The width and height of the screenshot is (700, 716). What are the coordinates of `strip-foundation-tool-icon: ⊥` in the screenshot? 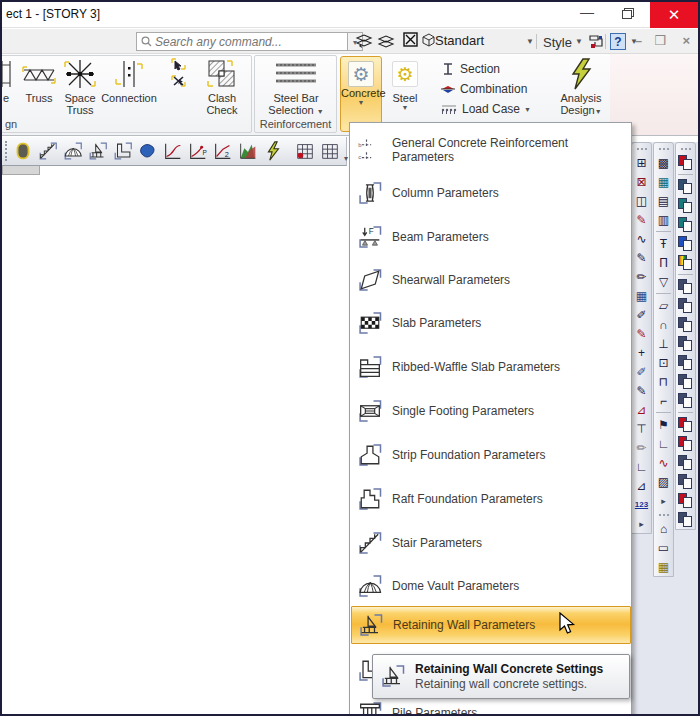 It's located at (664, 344).